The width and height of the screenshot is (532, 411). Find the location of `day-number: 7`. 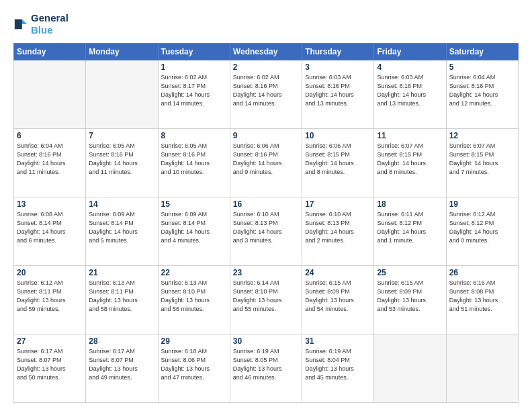

day-number: 7 is located at coordinates (122, 136).